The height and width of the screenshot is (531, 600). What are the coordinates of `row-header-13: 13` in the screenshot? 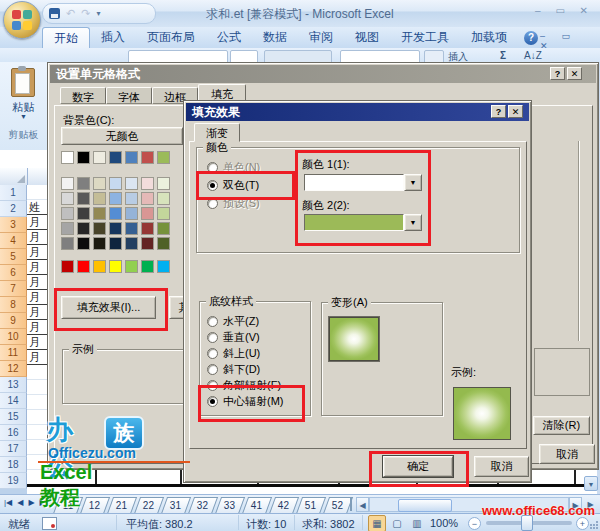 It's located at (14, 385).